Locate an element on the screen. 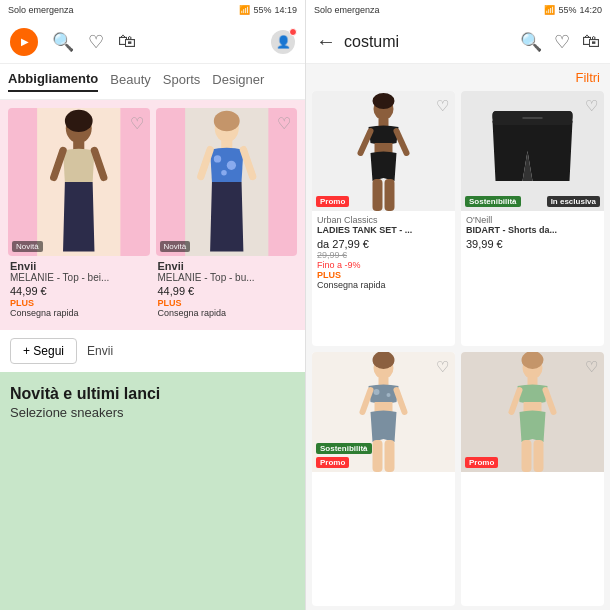 The image size is (610, 610). battery-left: 55% is located at coordinates (262, 10).